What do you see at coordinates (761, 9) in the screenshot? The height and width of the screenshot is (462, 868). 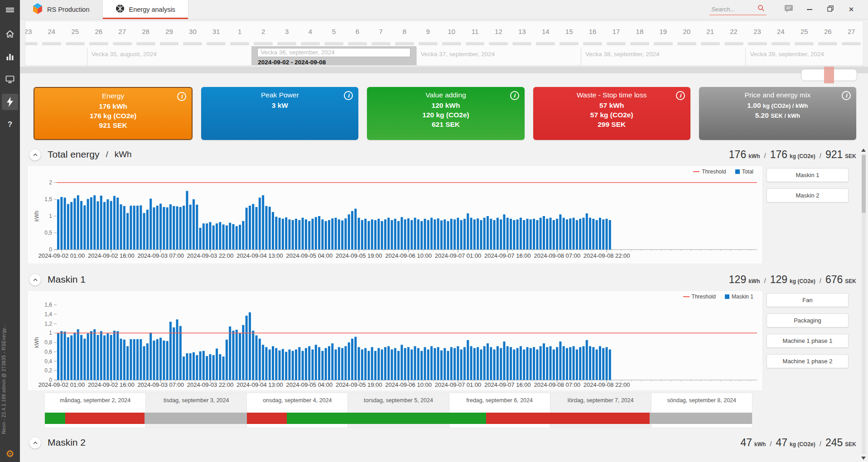 I see `search-icon` at bounding box center [761, 9].